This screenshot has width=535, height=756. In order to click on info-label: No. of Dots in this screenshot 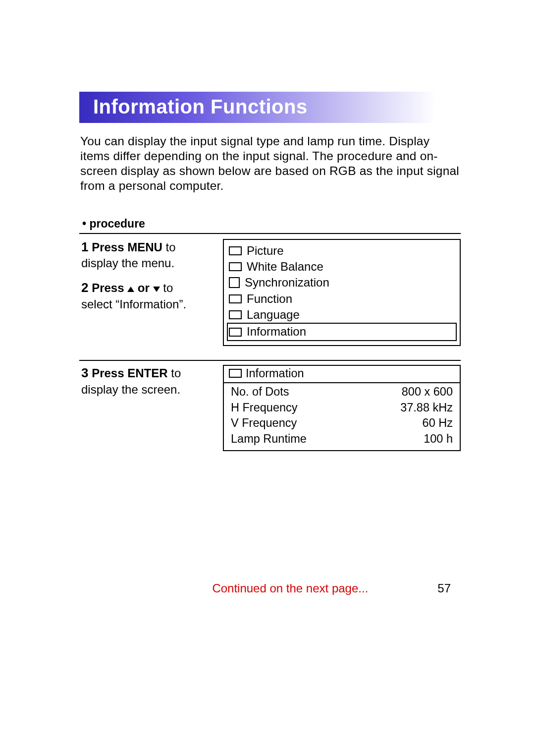, I will do `click(260, 392)`.